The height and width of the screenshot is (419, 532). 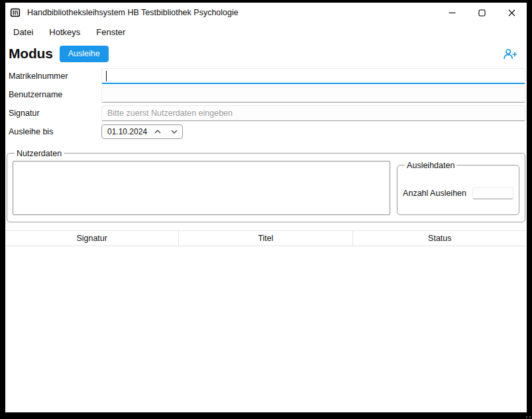 I want to click on minimize-icon, so click(x=452, y=13).